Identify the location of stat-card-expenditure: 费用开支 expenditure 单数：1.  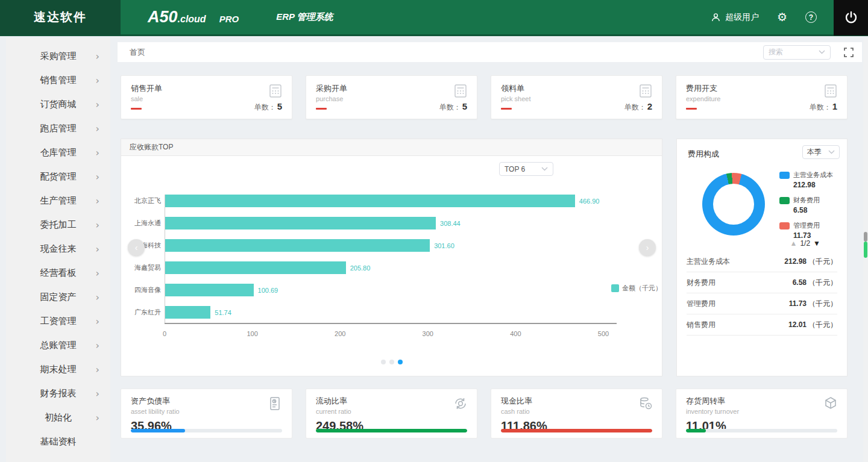
(762, 98).